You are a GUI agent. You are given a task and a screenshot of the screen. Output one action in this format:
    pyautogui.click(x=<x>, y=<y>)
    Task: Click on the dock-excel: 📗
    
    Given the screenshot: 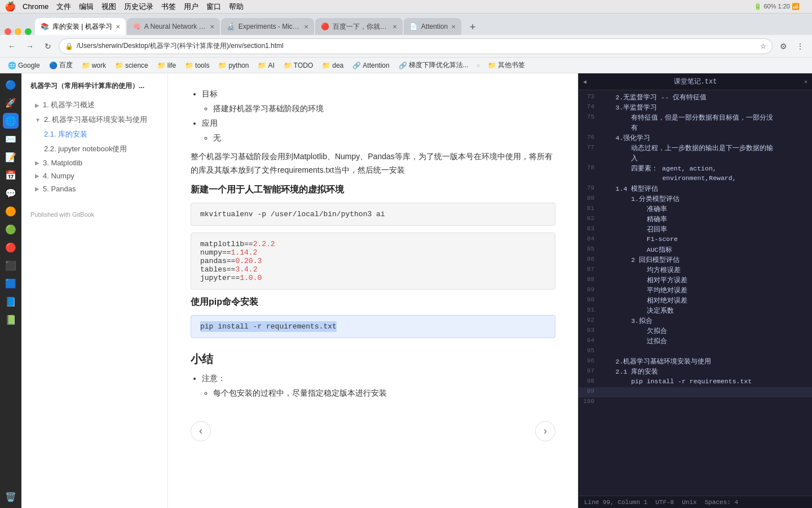 What is the action you would take?
    pyautogui.click(x=11, y=319)
    